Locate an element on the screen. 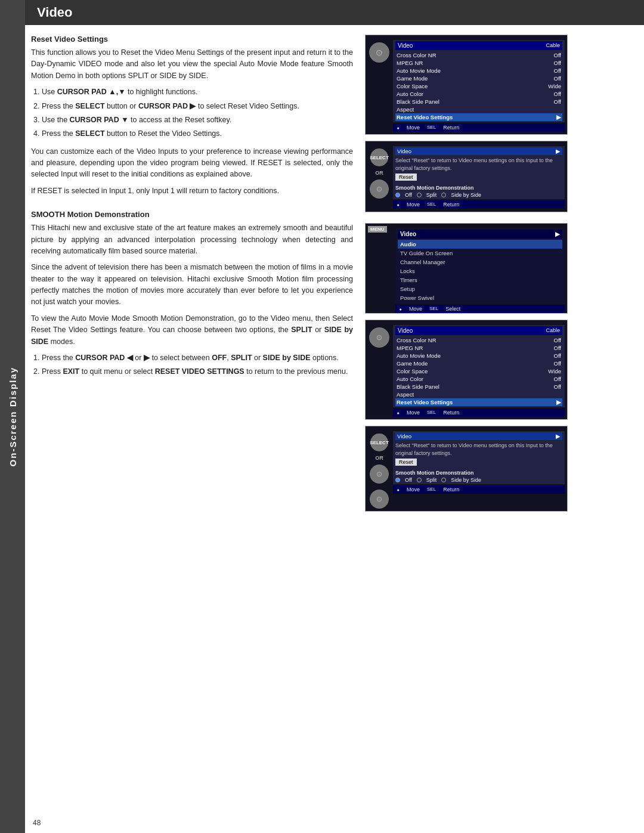 The image size is (644, 833). step1-1: Use CURSOR PAD ▲,▼ to highlight function… is located at coordinates (197, 92).